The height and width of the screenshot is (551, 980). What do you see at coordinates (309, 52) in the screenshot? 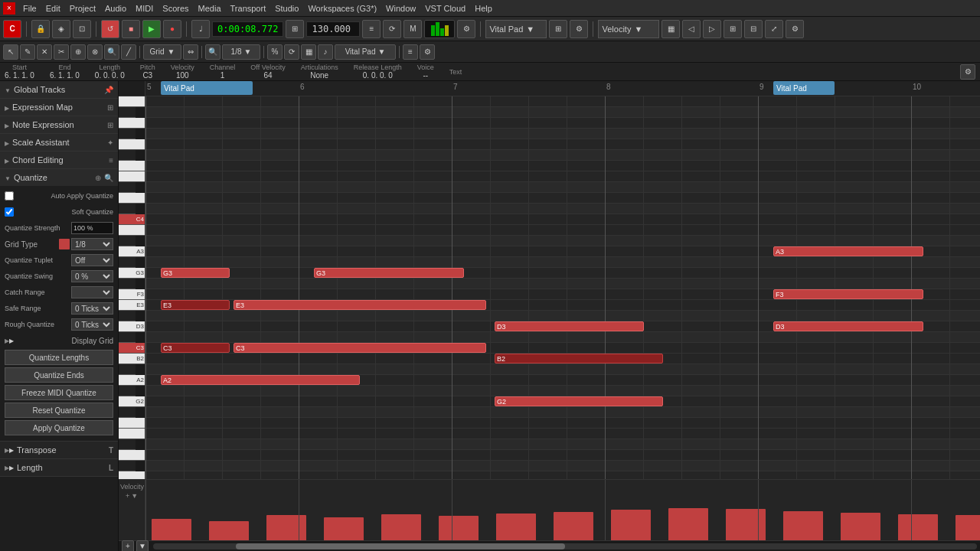
I see `fill-btn: ▦` at bounding box center [309, 52].